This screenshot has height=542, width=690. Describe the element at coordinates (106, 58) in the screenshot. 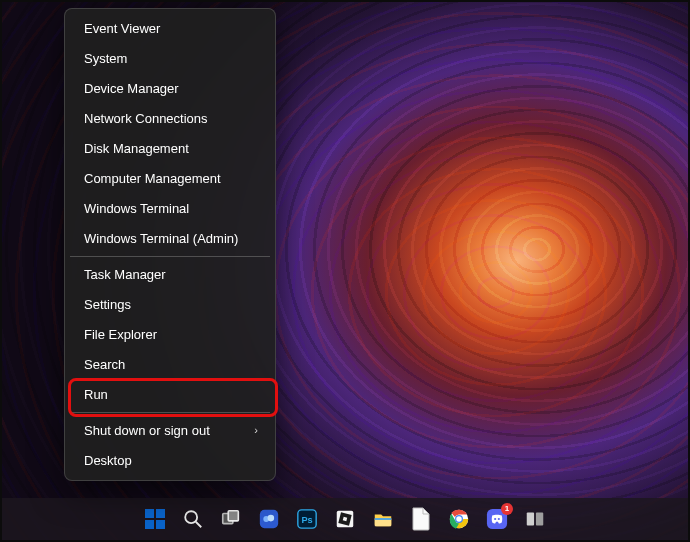

I see `menu-item-label: System` at that location.